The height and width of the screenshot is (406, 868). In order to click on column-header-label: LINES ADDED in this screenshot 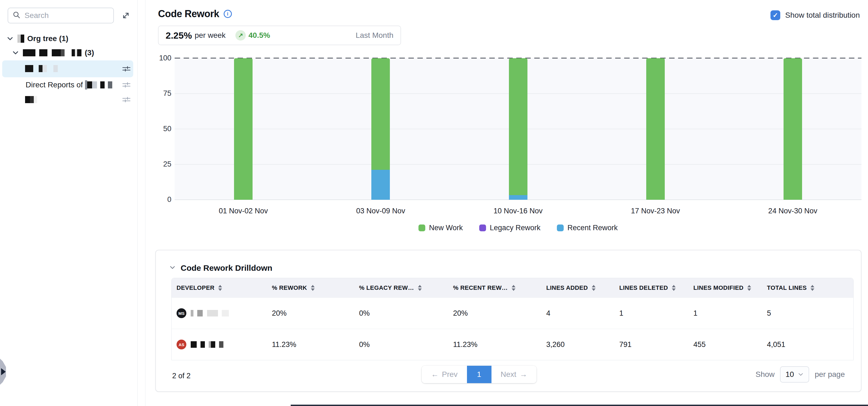, I will do `click(567, 288)`.